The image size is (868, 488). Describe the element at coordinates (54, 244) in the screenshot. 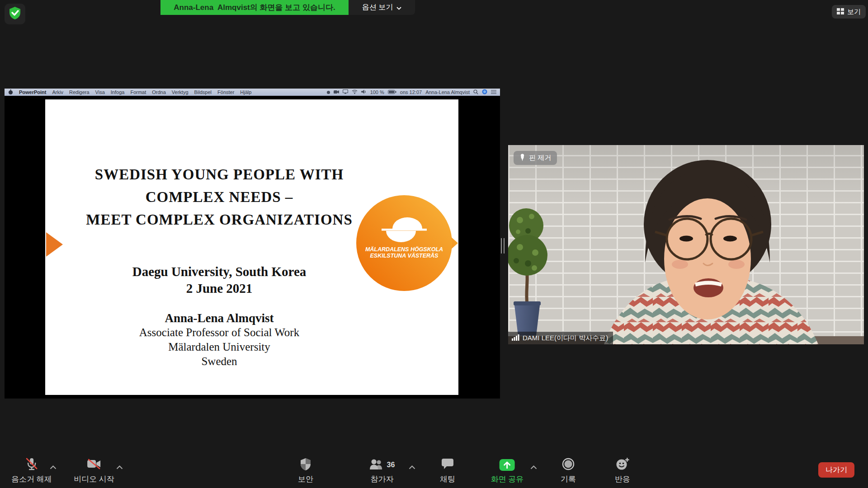

I see `slide-arrow-marker` at that location.